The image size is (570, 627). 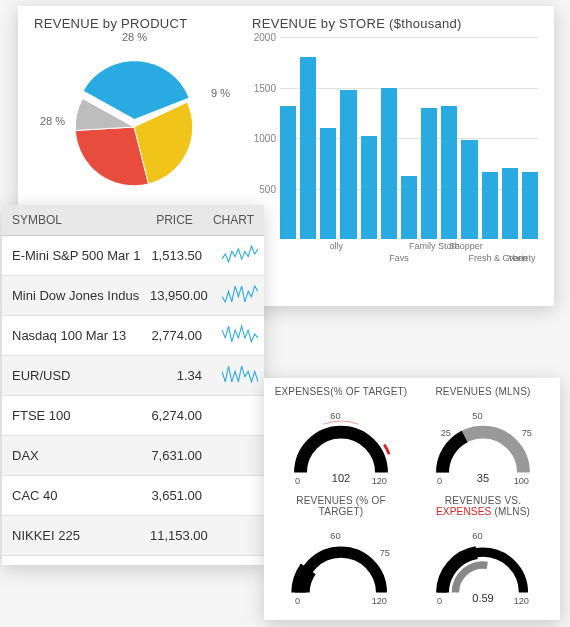 I want to click on gauge-rev-vs-exp: REVENUES VS. EXPENSES (MLNS) 0601200.59, so click(x=483, y=553).